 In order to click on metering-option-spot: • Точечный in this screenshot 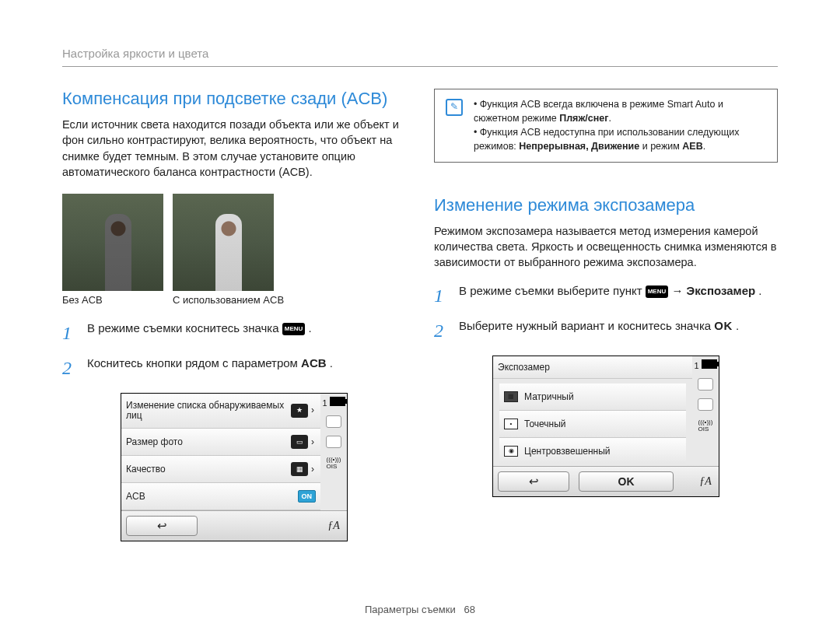, I will do `click(593, 425)`.